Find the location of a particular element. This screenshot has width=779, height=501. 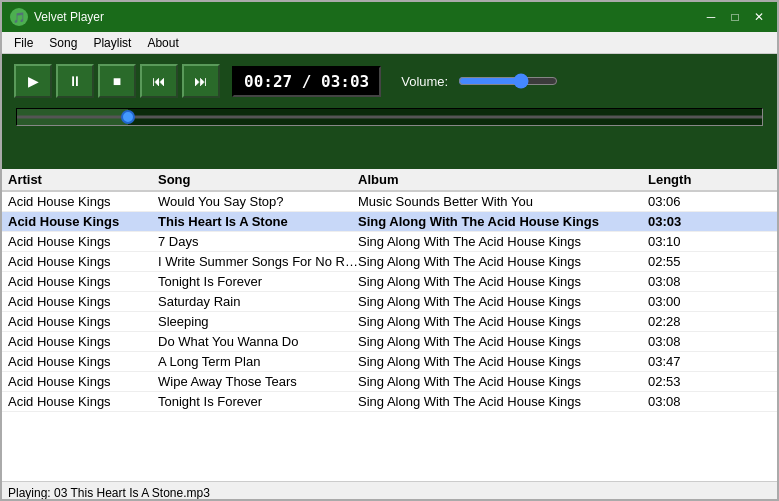

menu-bar: FileSongPlaylistAbout is located at coordinates (390, 43).